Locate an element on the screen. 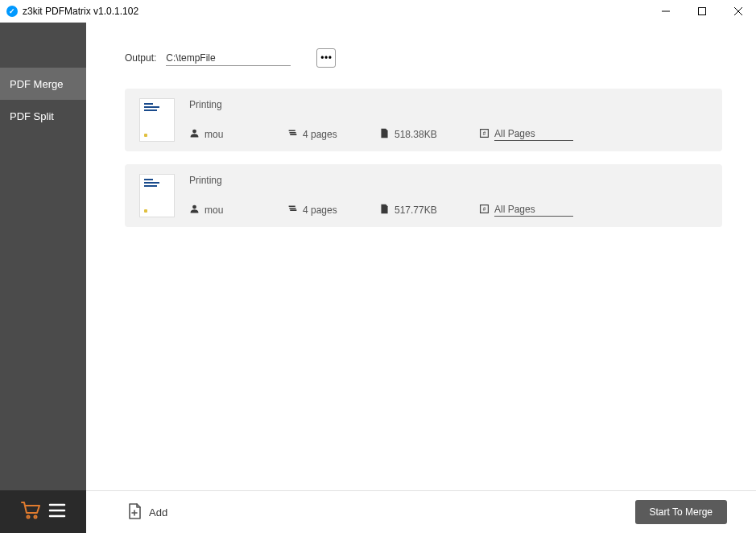  ellipsis-icon: ••• is located at coordinates (326, 58).